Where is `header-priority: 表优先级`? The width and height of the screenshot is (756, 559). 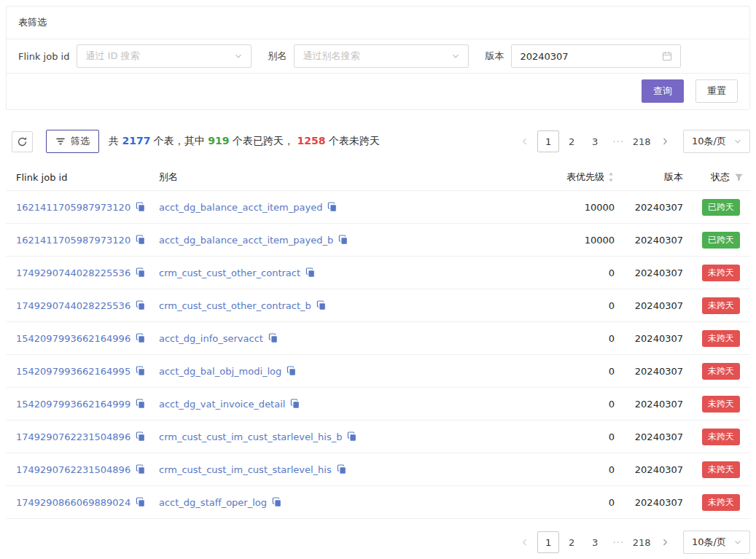 header-priority: 表优先级 is located at coordinates (575, 177).